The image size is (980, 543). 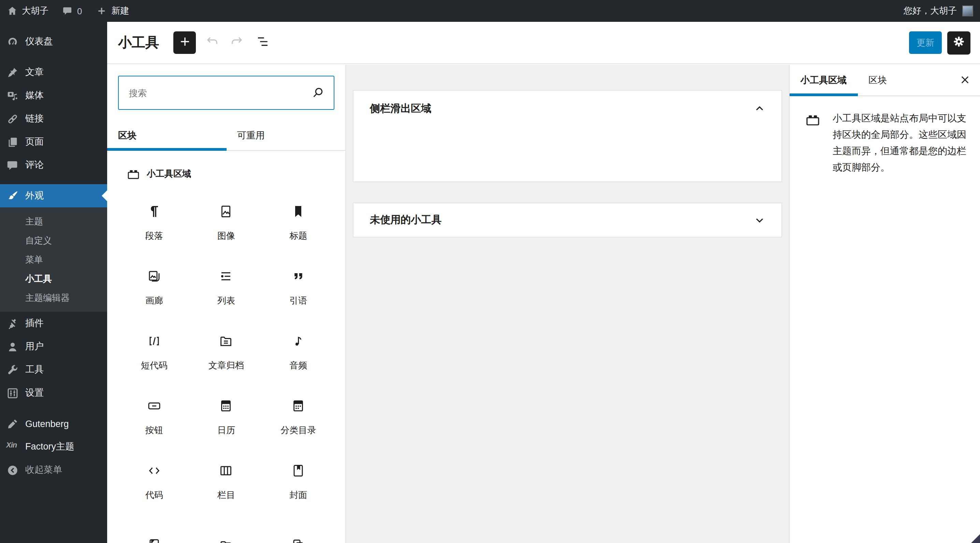 What do you see at coordinates (54, 119) in the screenshot?
I see `sidebar-item-links: 链接` at bounding box center [54, 119].